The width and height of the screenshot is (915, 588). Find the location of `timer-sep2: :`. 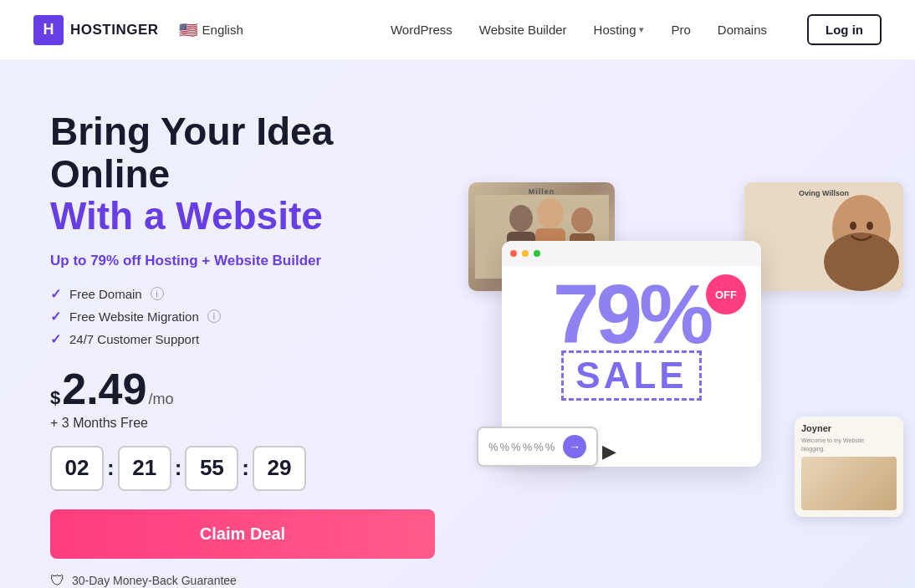

timer-sep2: : is located at coordinates (179, 468).